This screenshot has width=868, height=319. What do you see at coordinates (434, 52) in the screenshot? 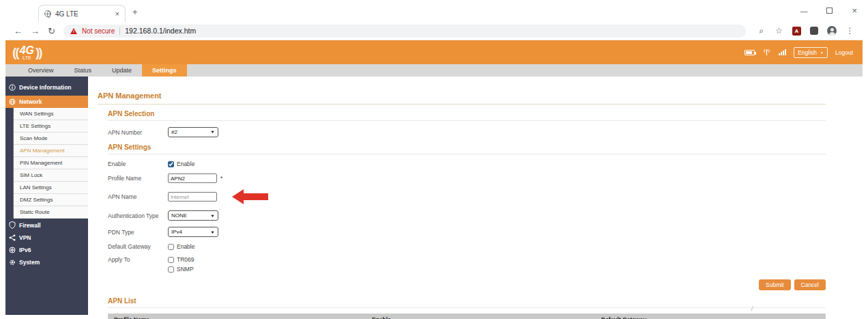
I see `app-header: (( 4G LTE )) English ▼ Logout` at bounding box center [434, 52].